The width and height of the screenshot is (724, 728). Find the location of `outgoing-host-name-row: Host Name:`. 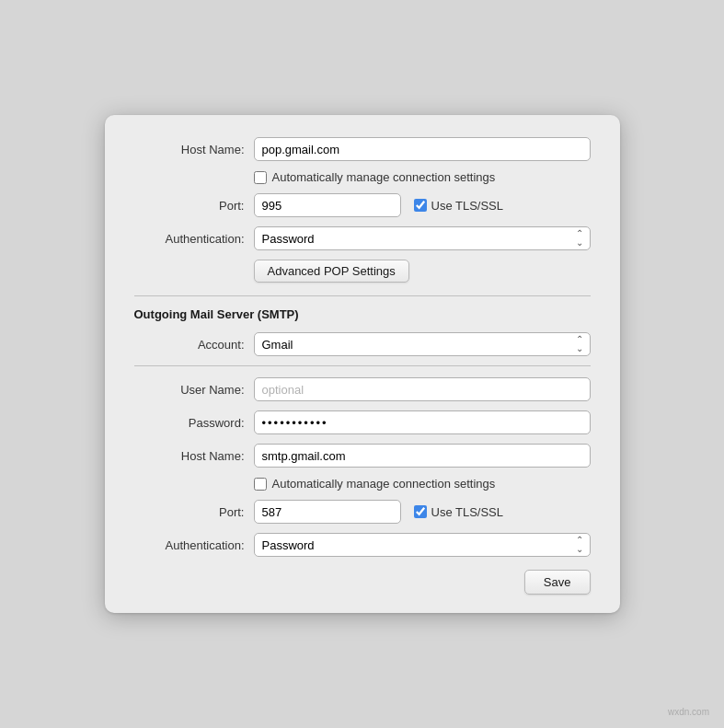

outgoing-host-name-row: Host Name: is located at coordinates (362, 456).